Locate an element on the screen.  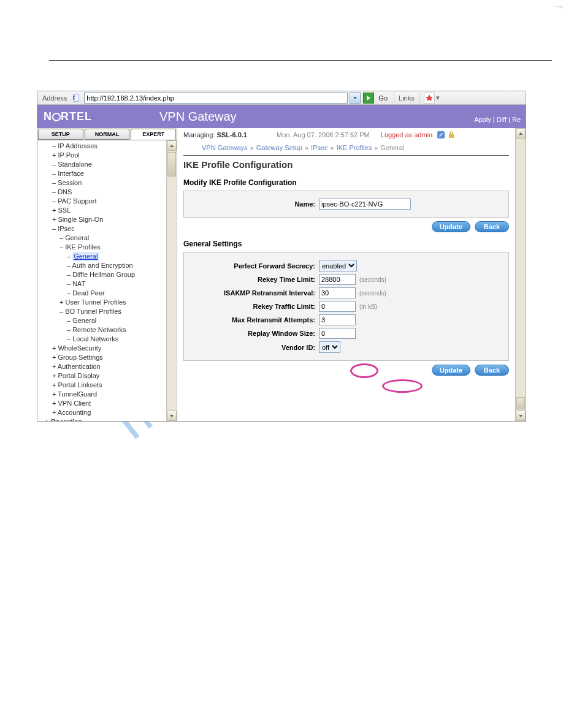
general-buttons: Update Back is located at coordinates (346, 370).